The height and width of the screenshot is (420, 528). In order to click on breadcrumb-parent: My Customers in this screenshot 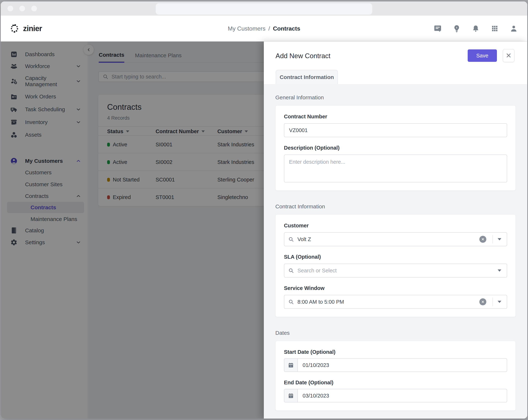, I will do `click(247, 29)`.